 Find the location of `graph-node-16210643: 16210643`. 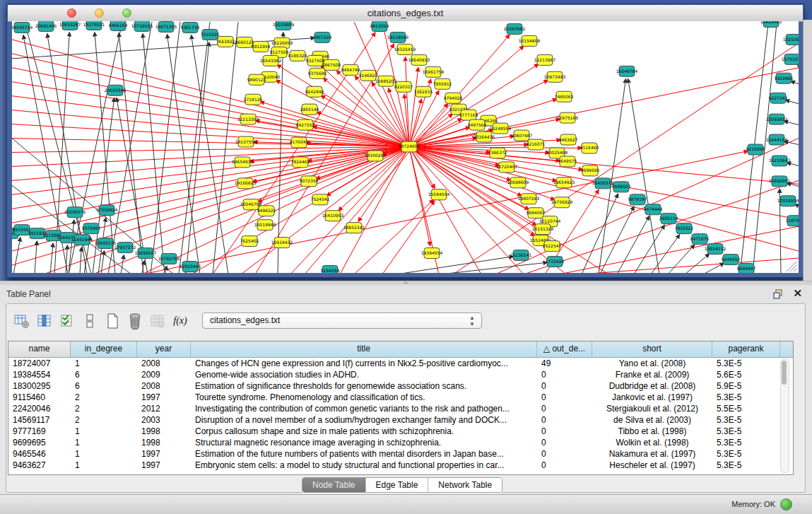

graph-node-16210643: 16210643 is located at coordinates (780, 161).